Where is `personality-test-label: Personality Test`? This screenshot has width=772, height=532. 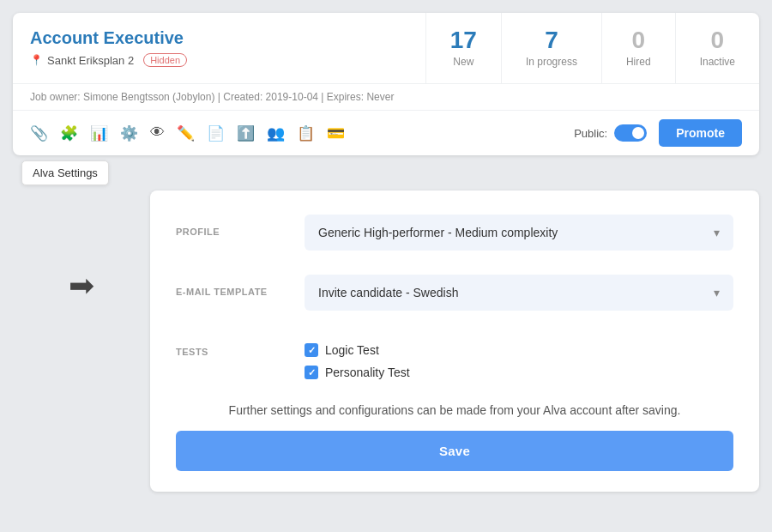 personality-test-label: Personality Test is located at coordinates (367, 372).